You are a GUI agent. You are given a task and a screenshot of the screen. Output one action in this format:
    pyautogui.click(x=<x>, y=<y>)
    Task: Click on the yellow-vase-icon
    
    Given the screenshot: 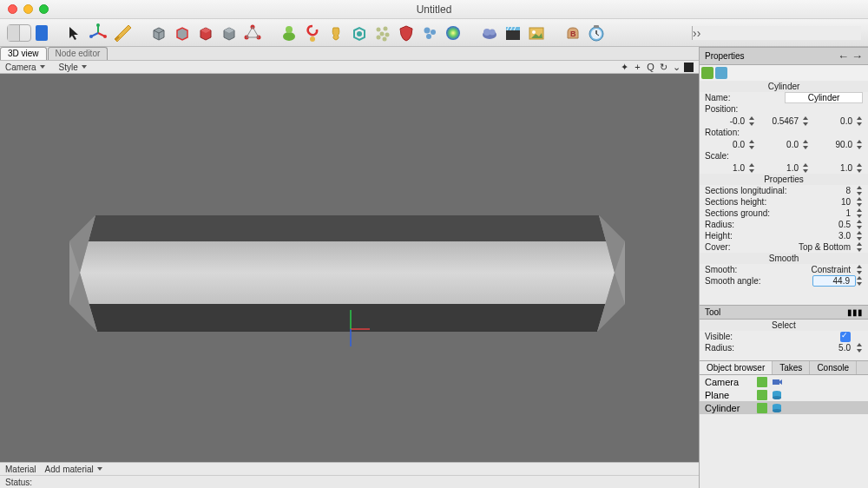 What is the action you would take?
    pyautogui.click(x=336, y=33)
    